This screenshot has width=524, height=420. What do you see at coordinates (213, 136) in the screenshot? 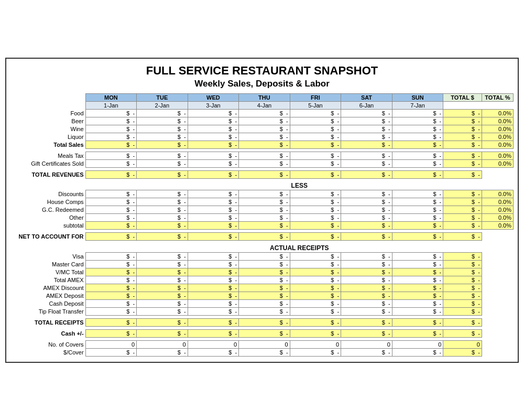
I see `liquor-wed: $ -` at bounding box center [213, 136].